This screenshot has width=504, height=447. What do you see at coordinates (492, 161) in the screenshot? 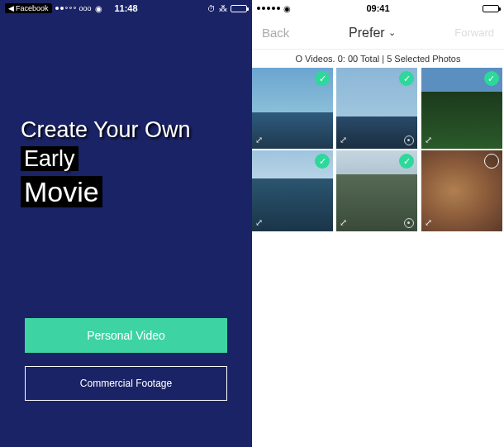
I see `check-unselected-icon` at bounding box center [492, 161].